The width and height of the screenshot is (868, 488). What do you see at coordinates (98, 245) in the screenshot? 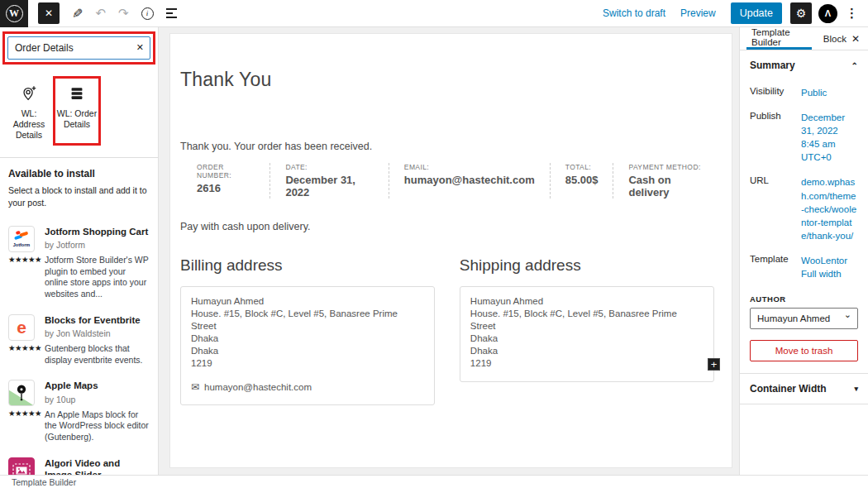
I see `plugin-author: by Jotform` at bounding box center [98, 245].